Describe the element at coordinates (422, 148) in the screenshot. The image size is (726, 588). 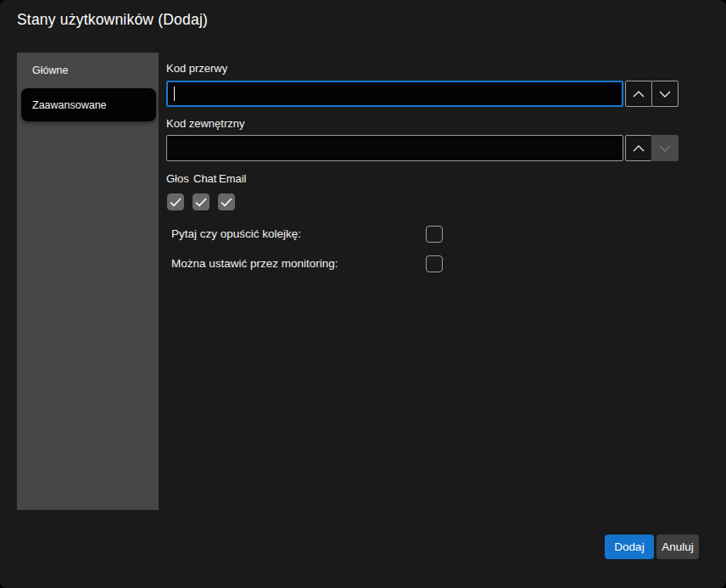
I see `external-code-row` at that location.